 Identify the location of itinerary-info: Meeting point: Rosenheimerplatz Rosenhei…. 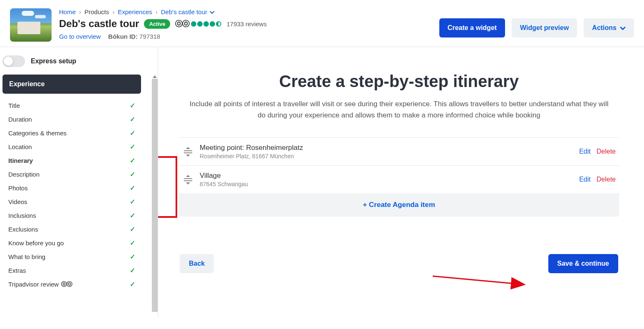
(386, 152).